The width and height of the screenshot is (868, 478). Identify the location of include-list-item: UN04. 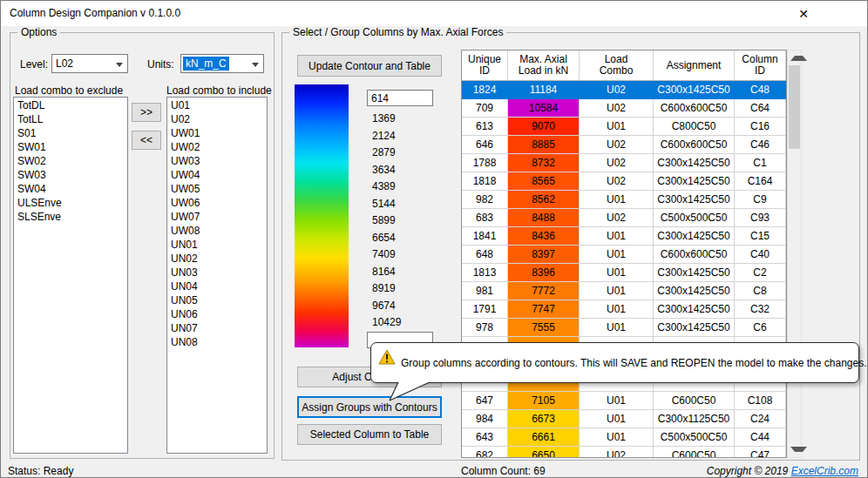
(217, 286).